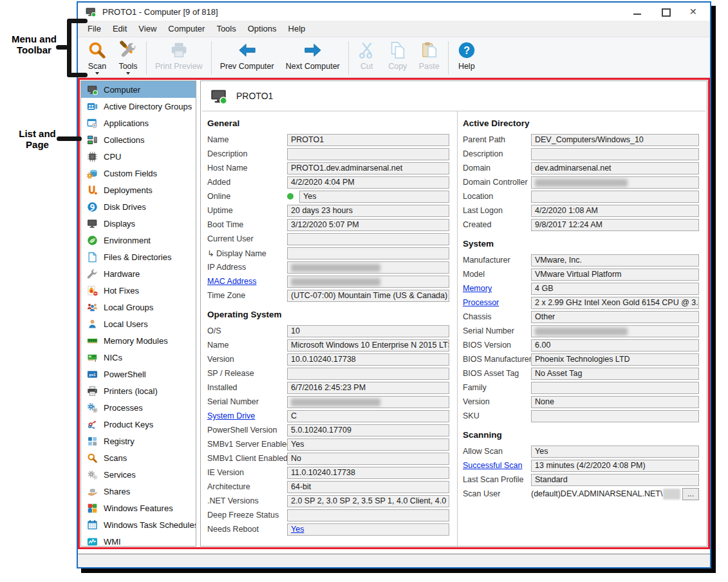  Describe the element at coordinates (187, 28) in the screenshot. I see `menu-item-computer: Computer` at that location.